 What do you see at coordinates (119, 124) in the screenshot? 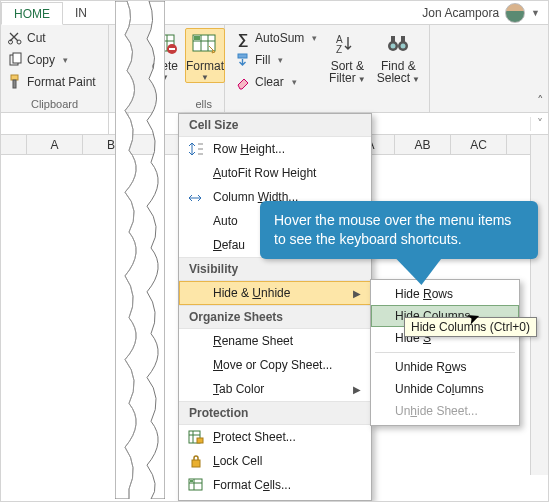
I see `fx-icon` at bounding box center [119, 124].